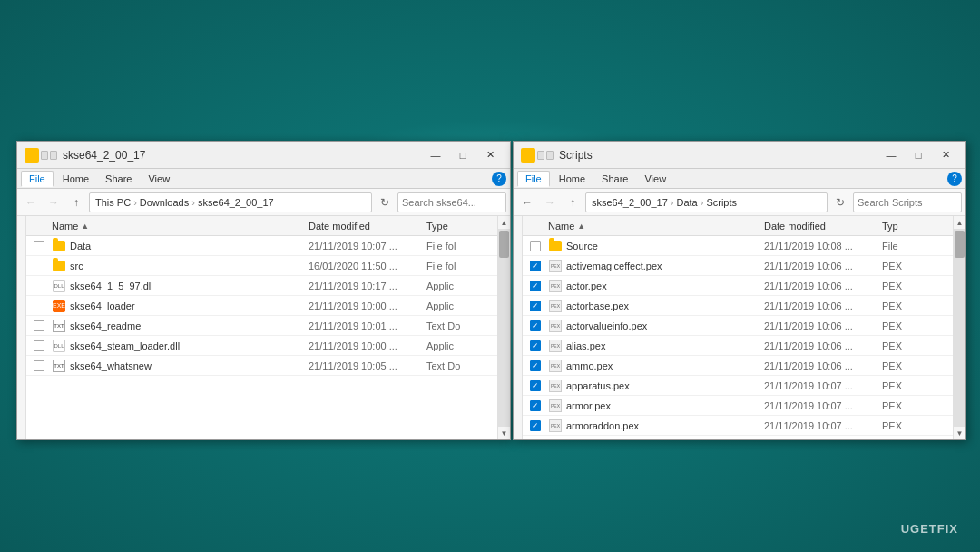  I want to click on forward-button-left: →, so click(54, 202).